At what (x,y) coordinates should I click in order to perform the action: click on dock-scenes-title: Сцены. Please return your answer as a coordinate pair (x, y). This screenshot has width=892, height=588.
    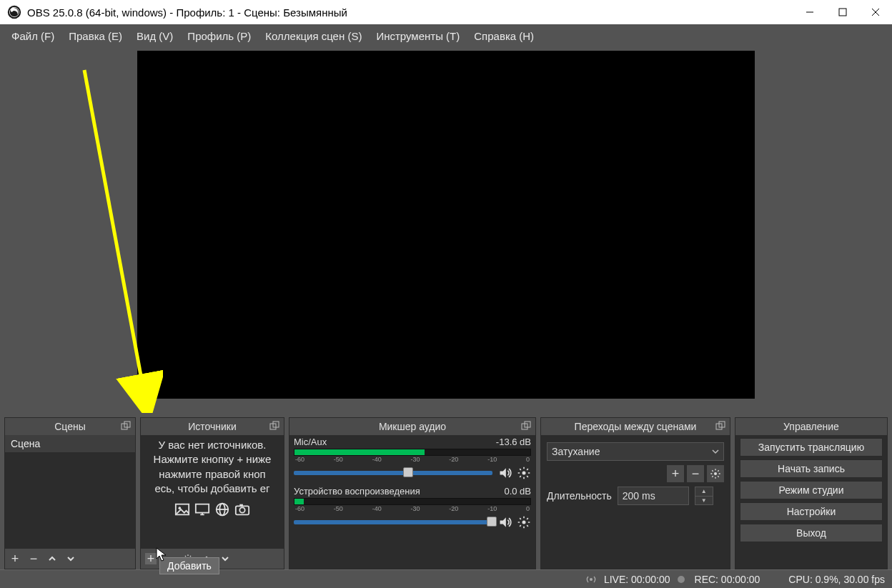
    Looking at the image, I should click on (70, 427).